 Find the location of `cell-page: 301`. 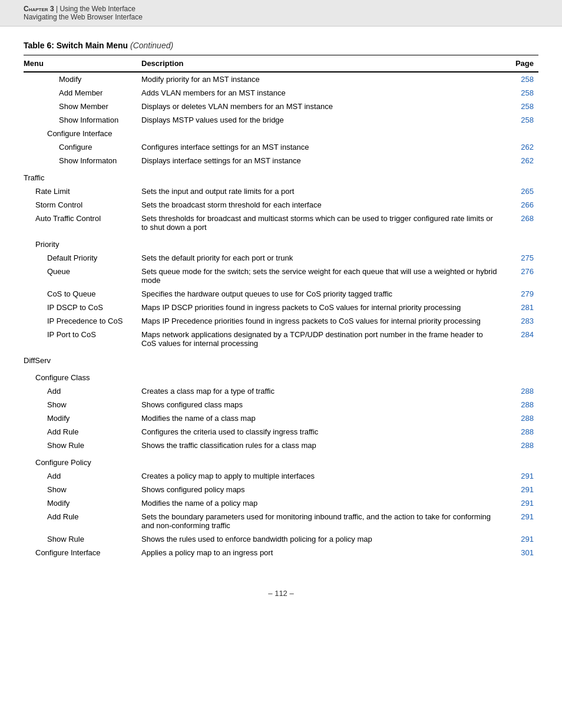

cell-page: 301 is located at coordinates (521, 553).